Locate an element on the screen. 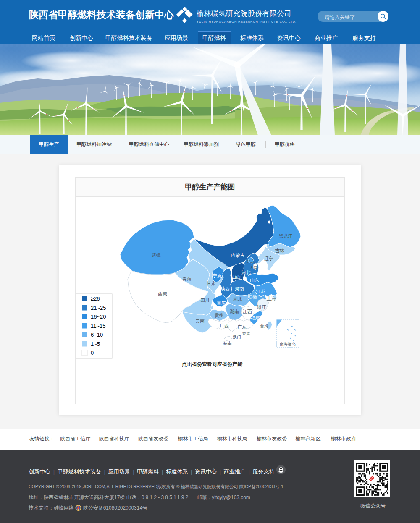 The image size is (420, 523). svg-text: 内蒙古 is located at coordinates (238, 255).